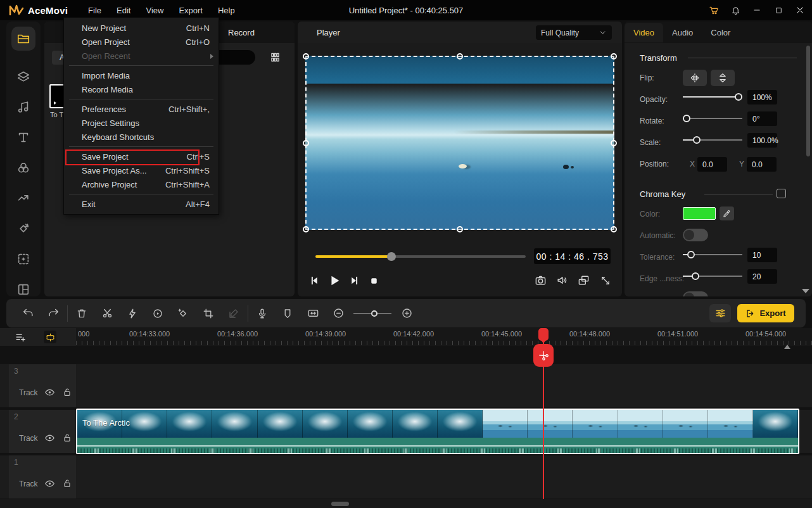 The image size is (812, 508). I want to click on redo-icon, so click(53, 314).